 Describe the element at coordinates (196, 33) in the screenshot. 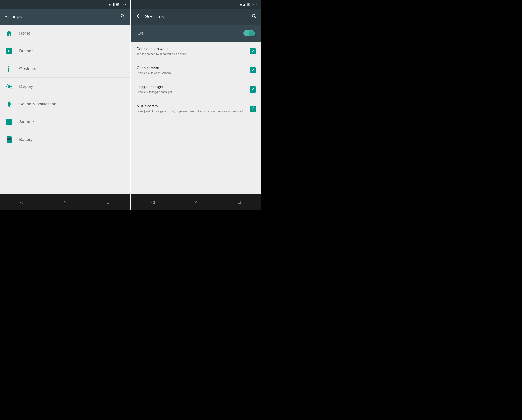

I see `gestures-toggle-row: On` at that location.